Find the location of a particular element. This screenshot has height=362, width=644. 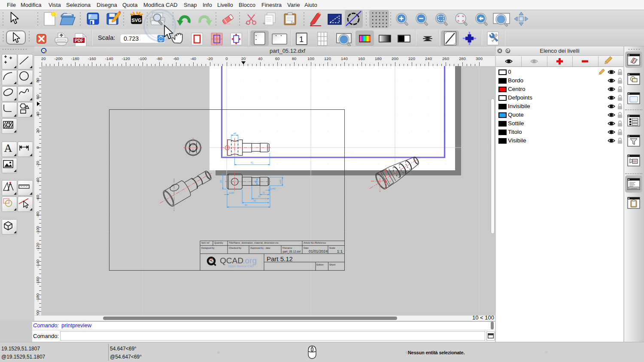

svg-text: Scala: is located at coordinates (106, 38).